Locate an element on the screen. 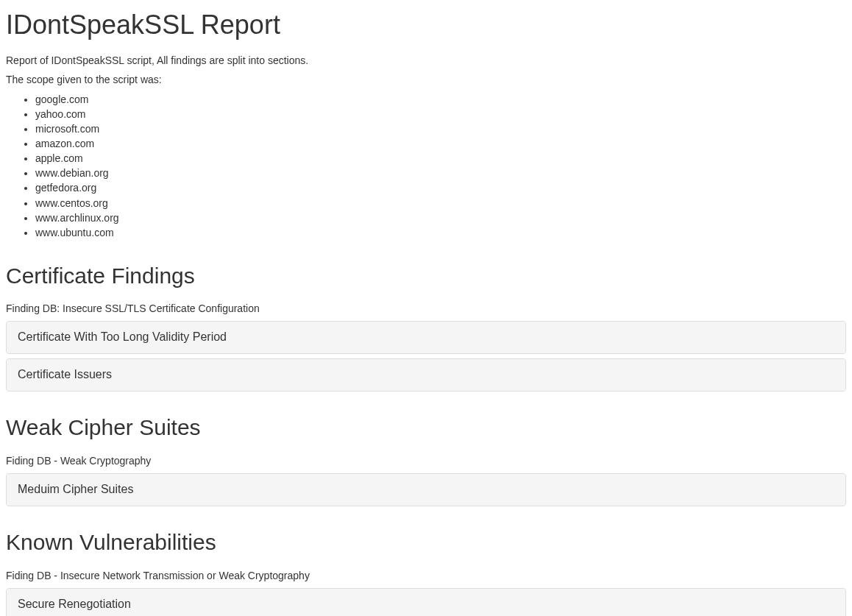 Image resolution: width=852 pixels, height=616 pixels. scope-item: www.centos.org is located at coordinates (441, 203).